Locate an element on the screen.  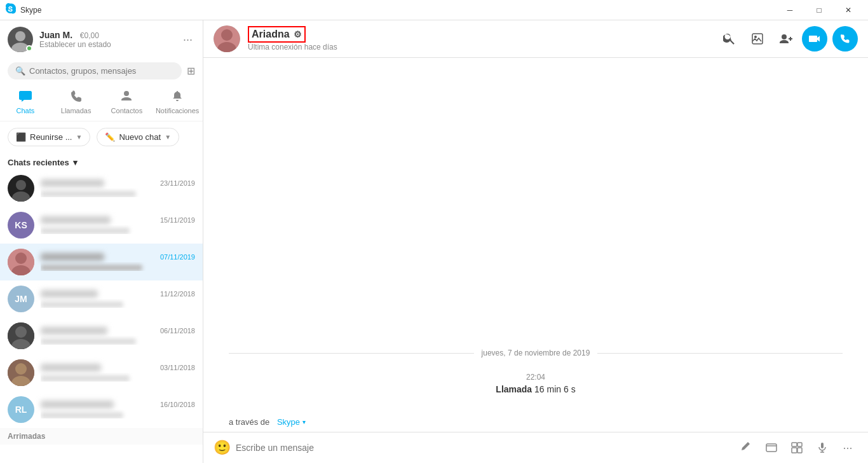
chat-avatar: JM is located at coordinates (21, 299).